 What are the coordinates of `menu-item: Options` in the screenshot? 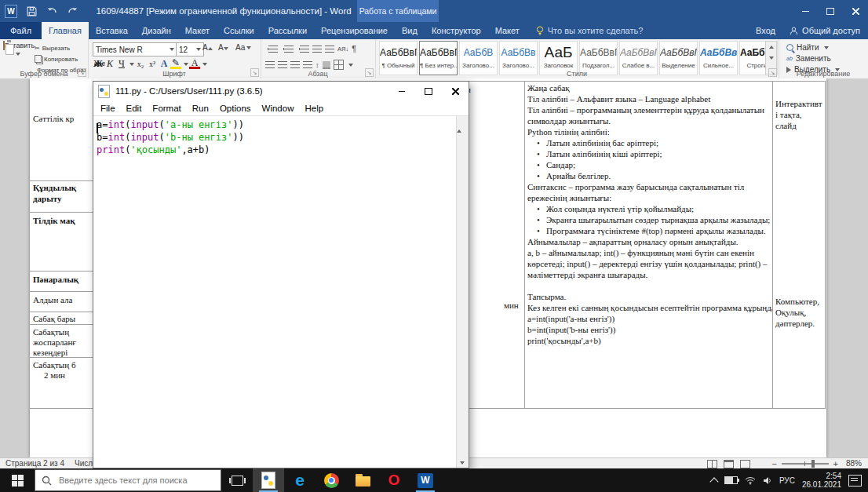 It's located at (235, 108).